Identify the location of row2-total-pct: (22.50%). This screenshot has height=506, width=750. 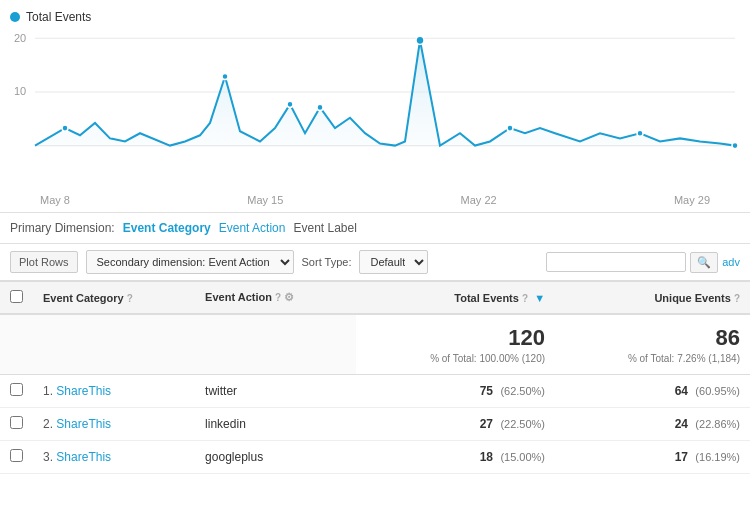
(522, 424).